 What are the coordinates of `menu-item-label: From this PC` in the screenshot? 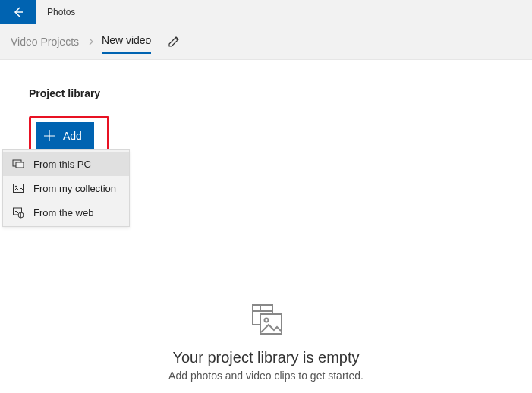 It's located at (62, 164).